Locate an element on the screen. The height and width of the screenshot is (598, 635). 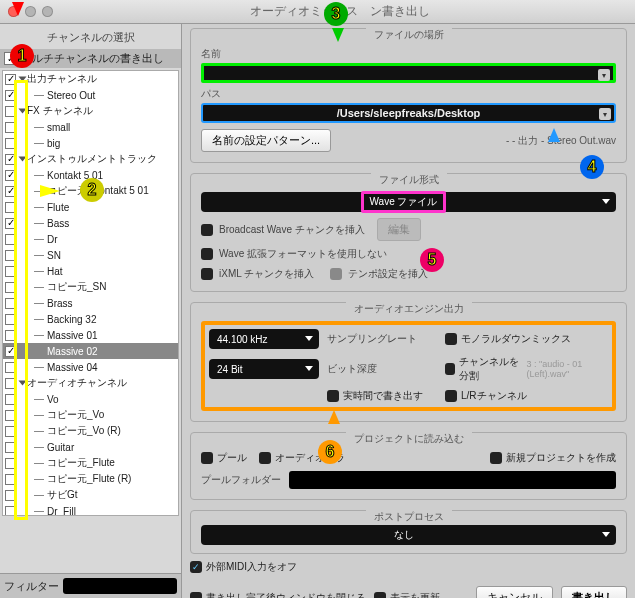
tree-item: Backing 32 is located at coordinates (90, 319).